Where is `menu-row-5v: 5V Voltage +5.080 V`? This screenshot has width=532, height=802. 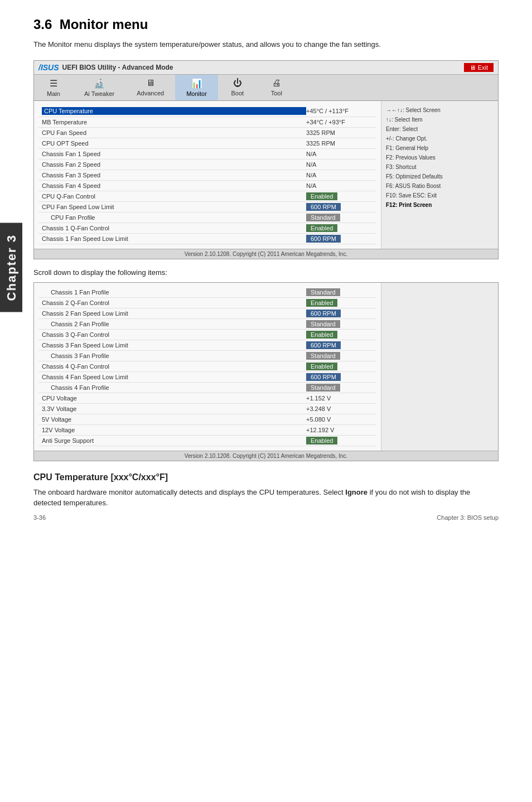 menu-row-5v: 5V Voltage +5.080 V is located at coordinates (207, 419).